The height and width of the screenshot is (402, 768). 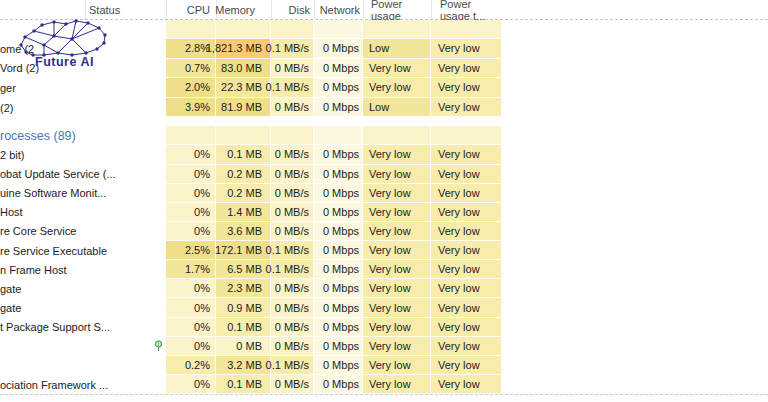 I want to click on memory-value: 81.9 MB, so click(x=244, y=108).